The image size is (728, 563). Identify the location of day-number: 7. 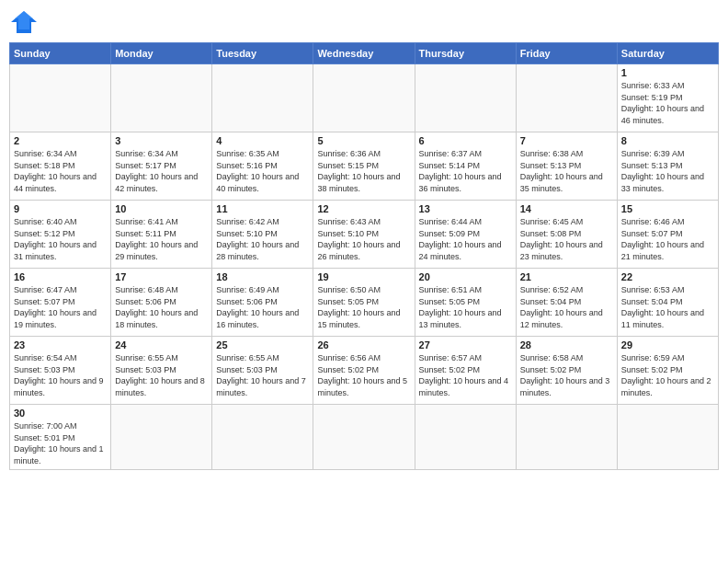
(566, 141).